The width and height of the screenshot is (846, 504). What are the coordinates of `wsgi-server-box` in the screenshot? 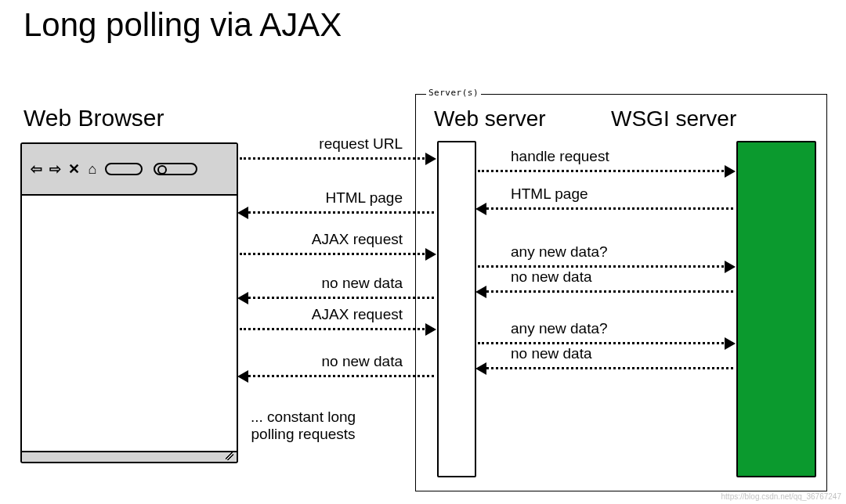 It's located at (776, 309).